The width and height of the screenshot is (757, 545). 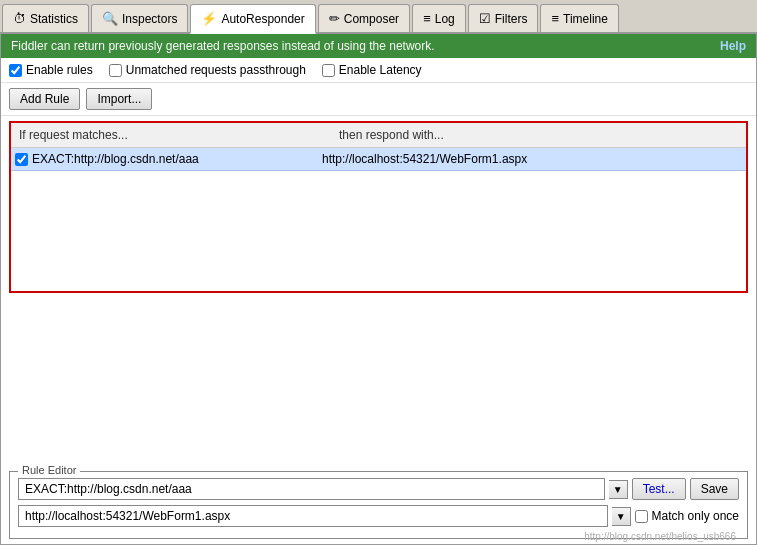 I want to click on unmatched-passthrough-checkbox, so click(x=116, y=70).